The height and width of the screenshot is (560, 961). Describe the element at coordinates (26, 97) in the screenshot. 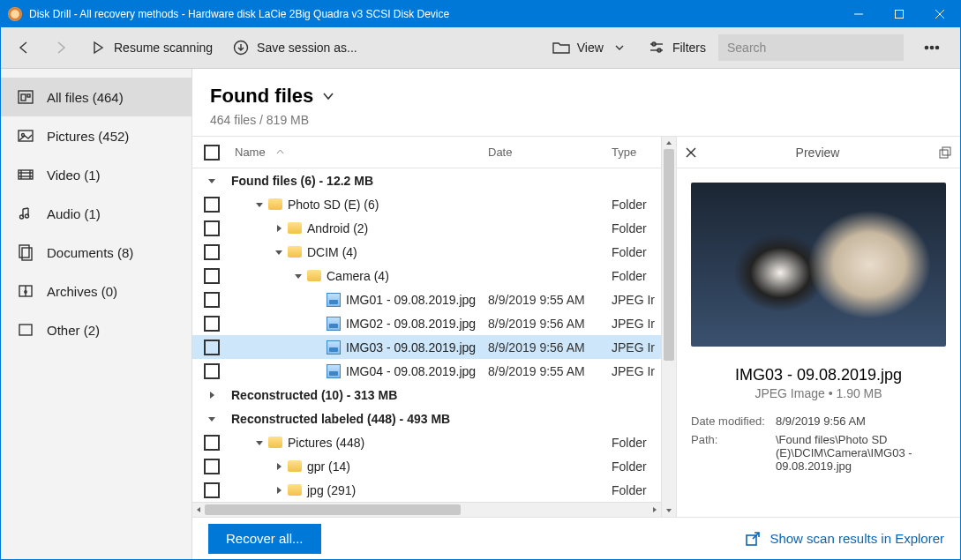

I see `all-files-icon` at that location.